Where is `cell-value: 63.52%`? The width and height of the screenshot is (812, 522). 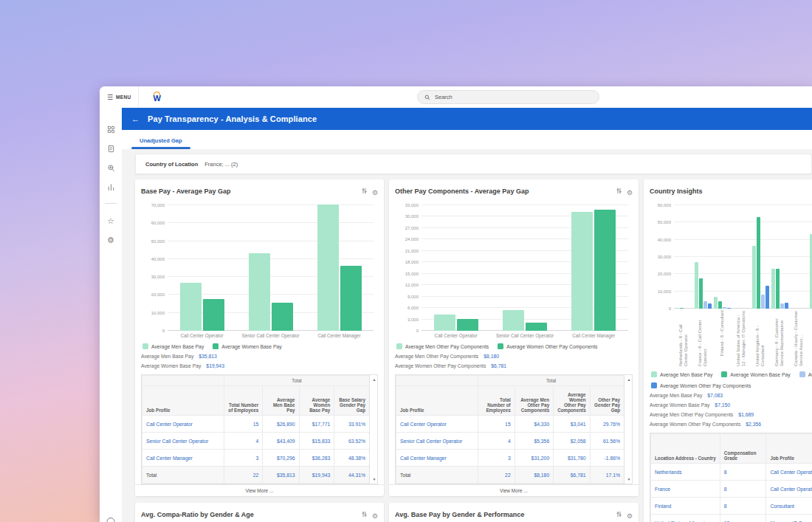
cell-value: 63.52% is located at coordinates (357, 442).